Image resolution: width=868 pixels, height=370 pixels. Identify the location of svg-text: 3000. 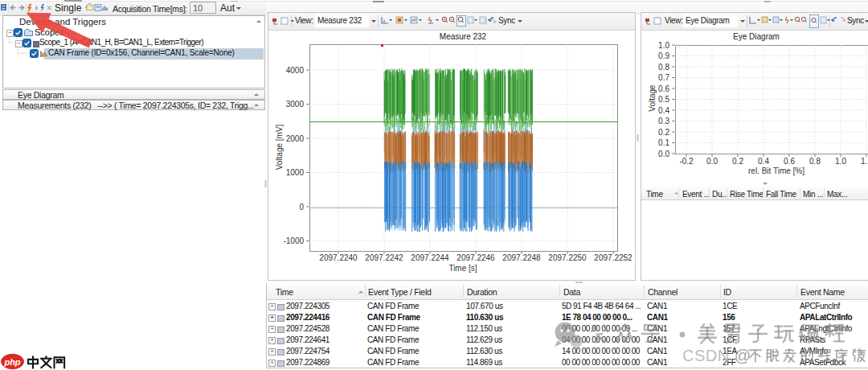
(296, 105).